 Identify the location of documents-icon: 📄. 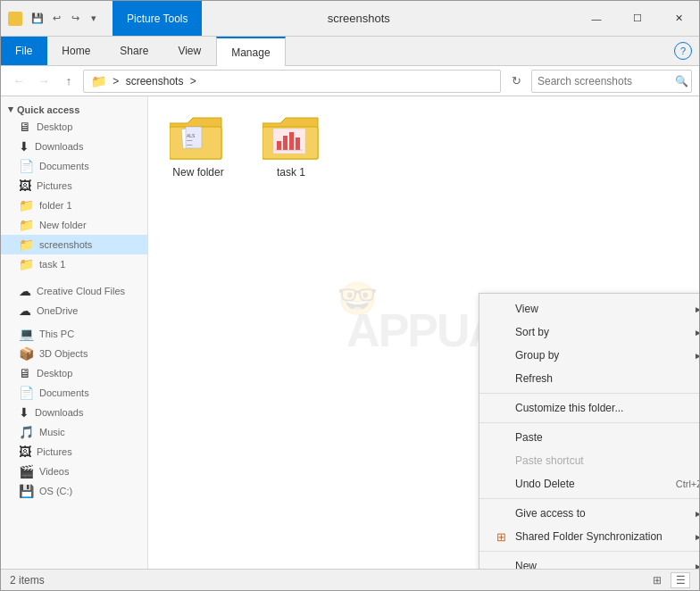
(27, 166).